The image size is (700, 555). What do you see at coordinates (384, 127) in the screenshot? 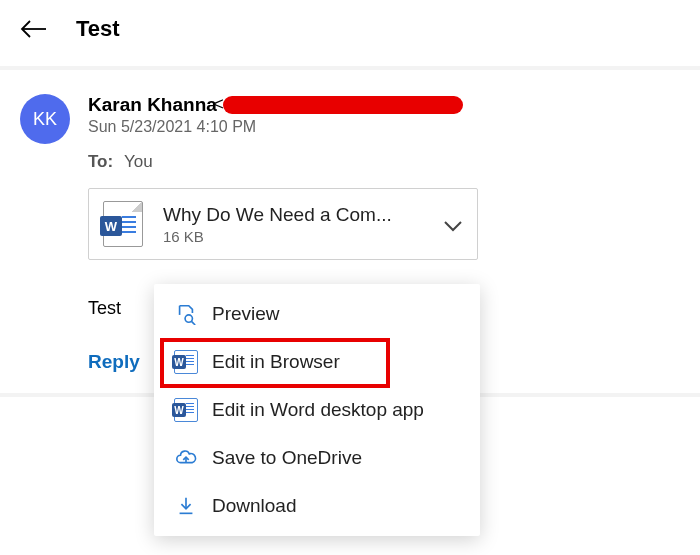
I see `sent-date: Sun 5/23/2021 4:10 PM` at bounding box center [384, 127].